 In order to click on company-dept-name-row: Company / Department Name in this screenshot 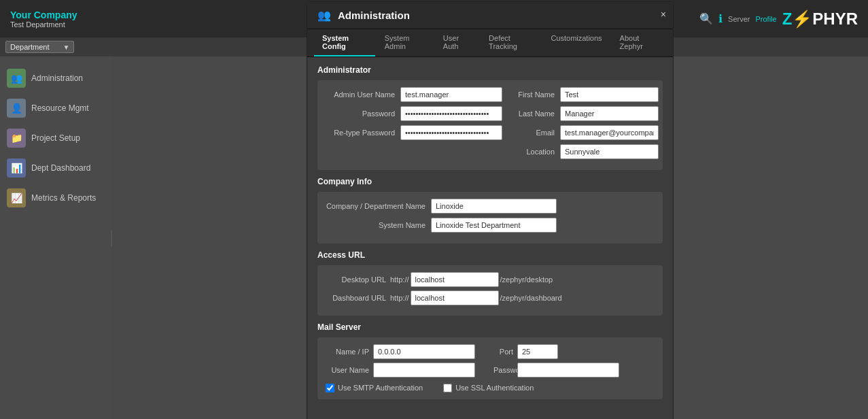, I will do `click(490, 206)`.